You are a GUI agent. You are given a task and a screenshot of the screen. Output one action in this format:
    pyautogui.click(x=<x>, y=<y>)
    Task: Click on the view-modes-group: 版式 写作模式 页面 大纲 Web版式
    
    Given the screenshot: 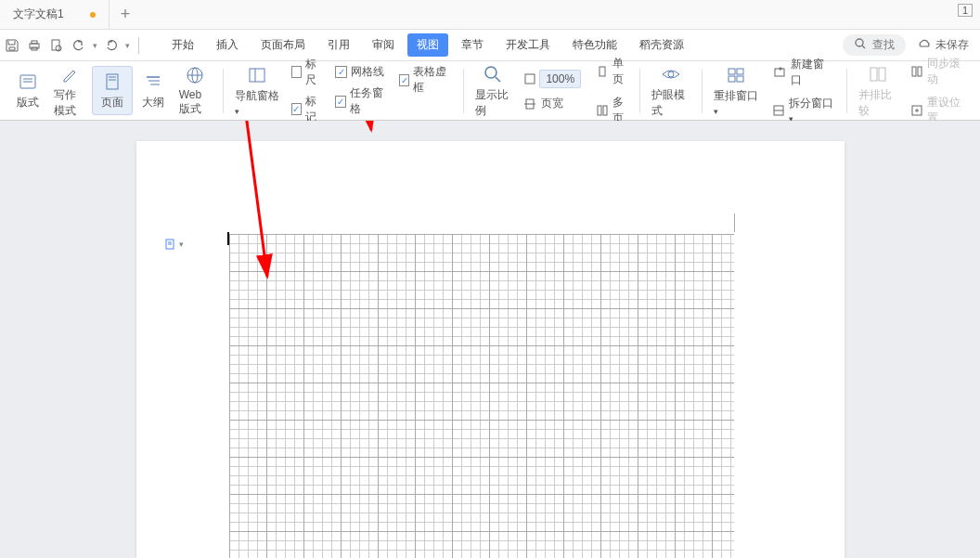 What is the action you would take?
    pyautogui.click(x=112, y=91)
    